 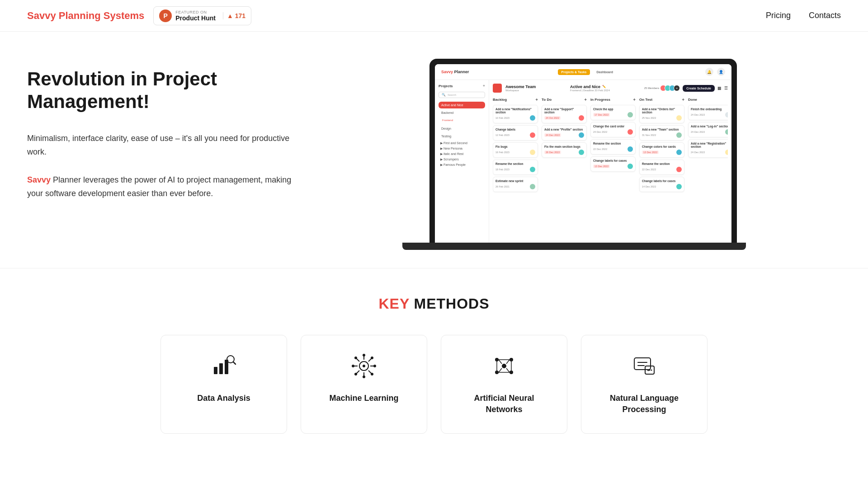 What do you see at coordinates (504, 384) in the screenshot?
I see `method-card-neural-networks: Artificial Neural Networks` at bounding box center [504, 384].